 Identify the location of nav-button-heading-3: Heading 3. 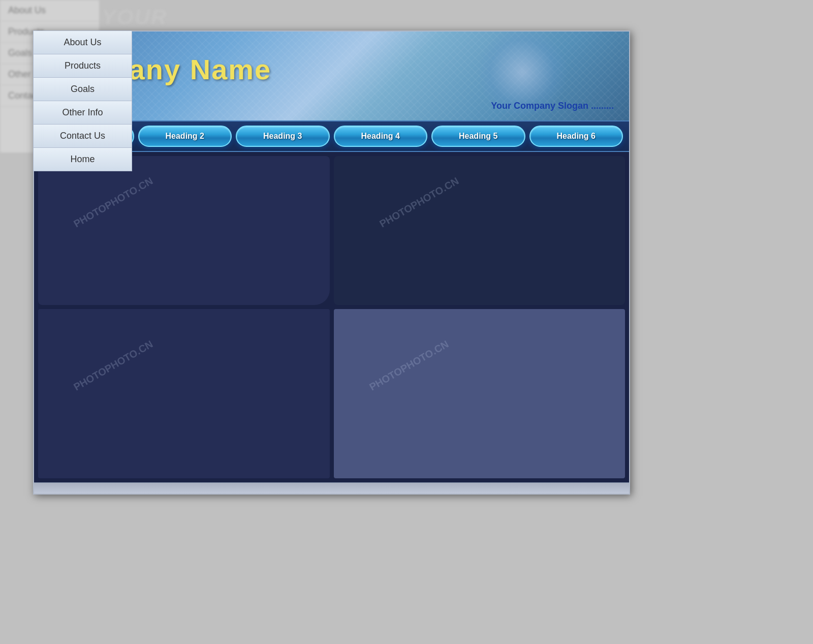
(283, 136).